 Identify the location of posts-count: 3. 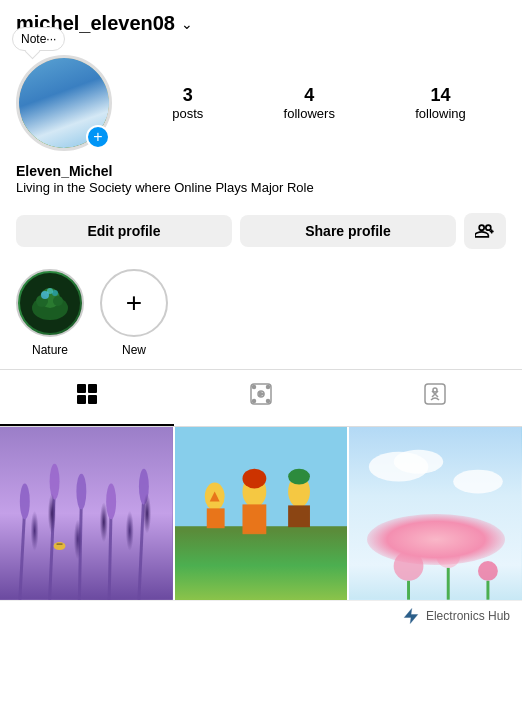
(188, 96).